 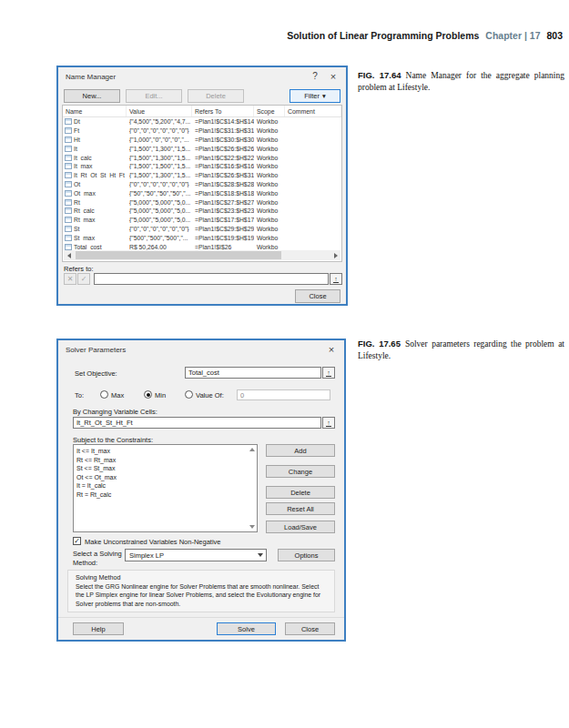 I want to click on check-icon: ✓, so click(x=84, y=278).